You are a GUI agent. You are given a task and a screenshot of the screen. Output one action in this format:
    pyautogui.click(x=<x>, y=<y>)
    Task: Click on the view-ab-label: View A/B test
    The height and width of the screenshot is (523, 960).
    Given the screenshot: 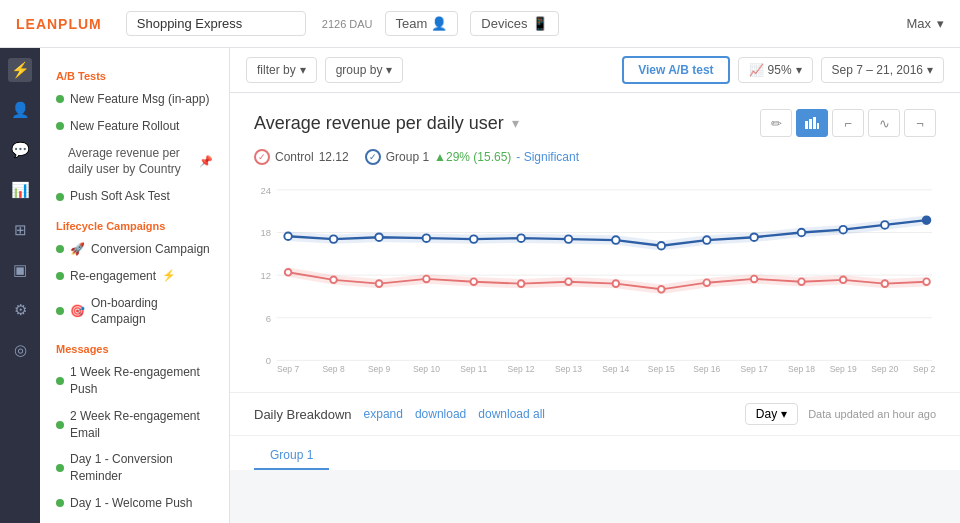 What is the action you would take?
    pyautogui.click(x=676, y=70)
    